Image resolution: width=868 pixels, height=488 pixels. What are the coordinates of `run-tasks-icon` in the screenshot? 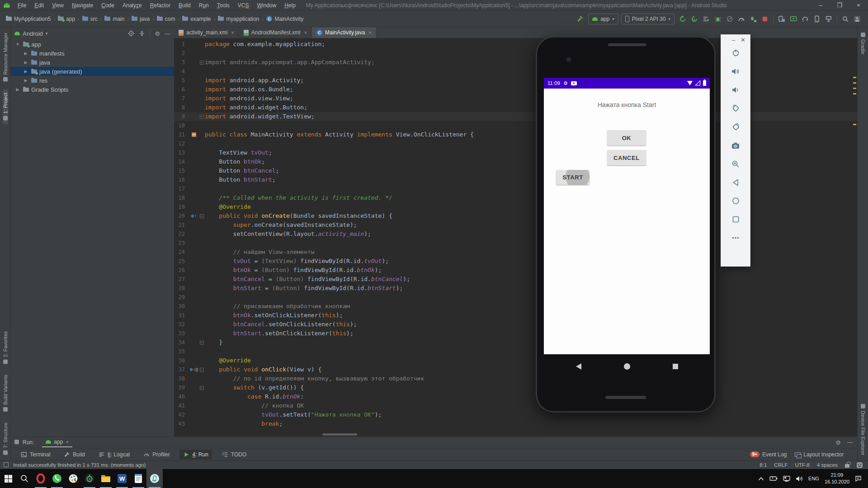 It's located at (706, 19).